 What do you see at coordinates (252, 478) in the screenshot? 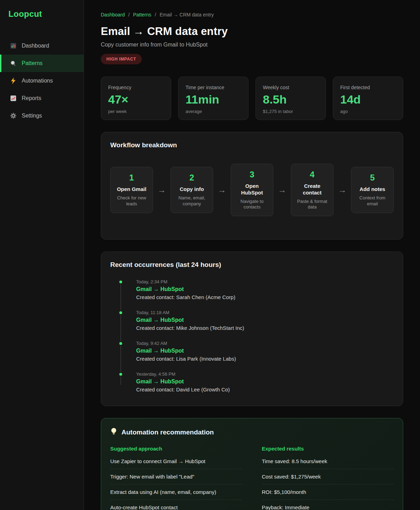
I see `recommendation-columns: Suggested approach Use Zapier to connect…` at bounding box center [252, 478].